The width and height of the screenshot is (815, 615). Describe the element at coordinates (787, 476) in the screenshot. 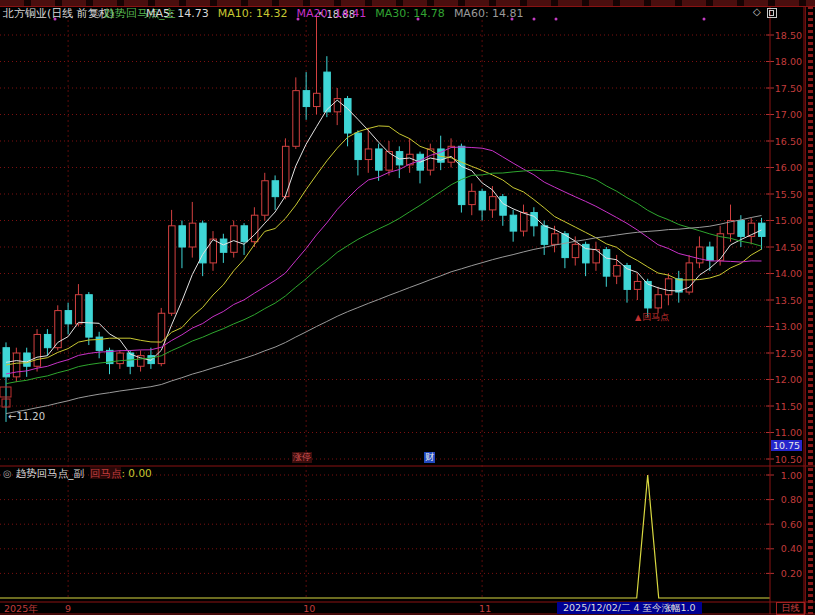

I see `sub-axis-label: 1.00` at that location.